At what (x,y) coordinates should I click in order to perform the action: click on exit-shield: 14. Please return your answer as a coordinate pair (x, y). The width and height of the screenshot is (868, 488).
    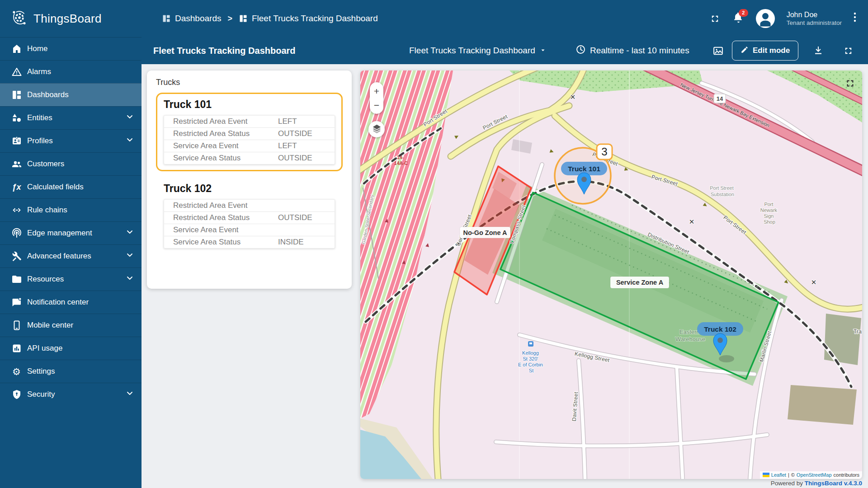
    Looking at the image, I should click on (720, 99).